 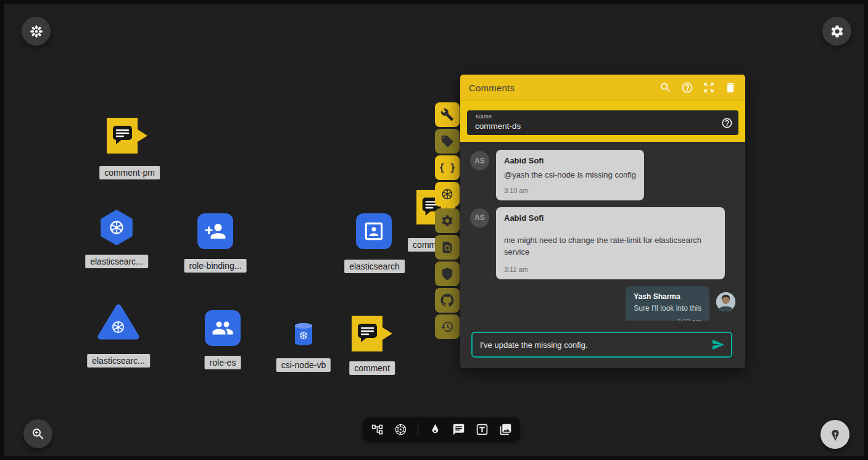 I want to click on message-bubble: Aabid Sofi me might need to change the r…, so click(x=611, y=243).